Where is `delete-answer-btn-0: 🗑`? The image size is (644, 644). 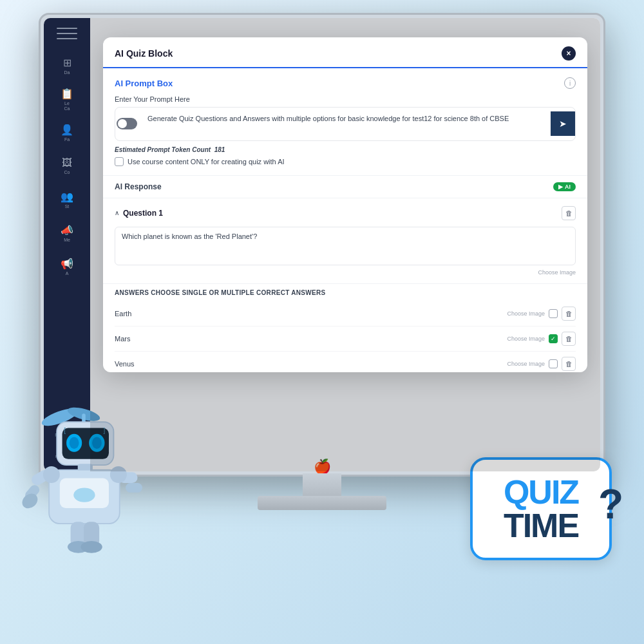
delete-answer-btn-0: 🗑 is located at coordinates (569, 314).